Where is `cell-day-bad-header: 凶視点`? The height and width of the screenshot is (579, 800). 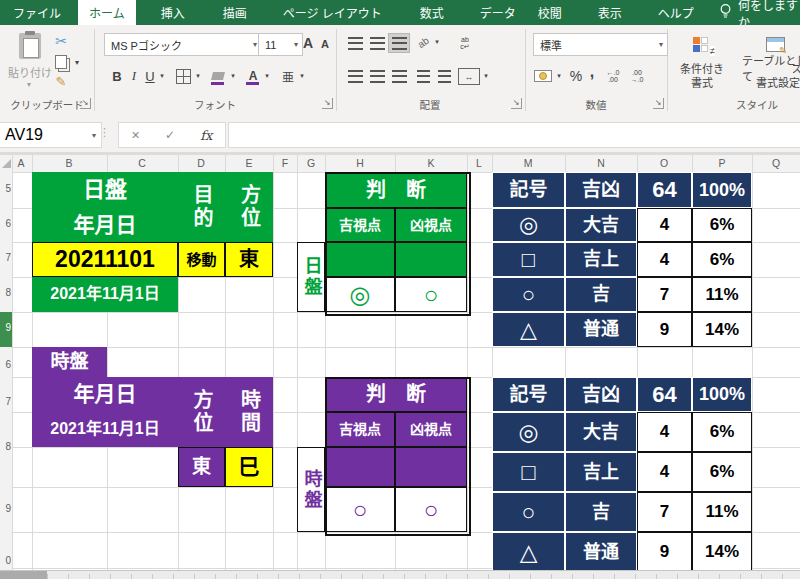 cell-day-bad-header: 凶視点 is located at coordinates (431, 225).